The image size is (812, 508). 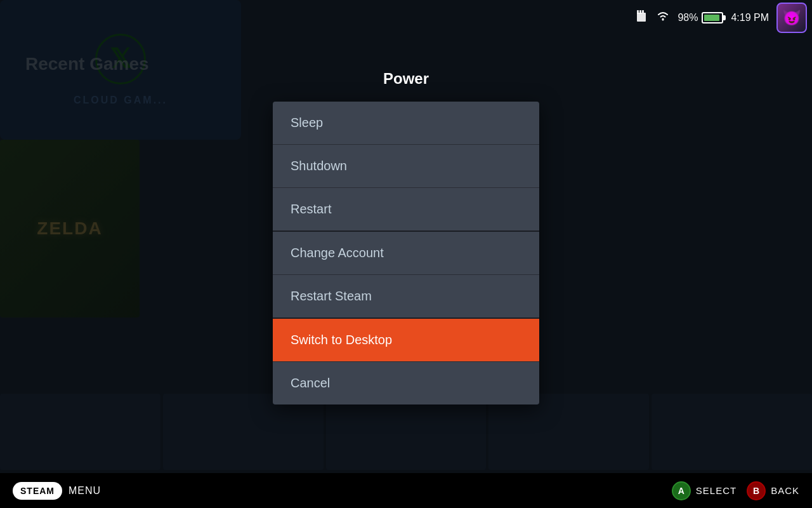 What do you see at coordinates (792, 18) in the screenshot?
I see `avatar-emoji: 😈` at bounding box center [792, 18].